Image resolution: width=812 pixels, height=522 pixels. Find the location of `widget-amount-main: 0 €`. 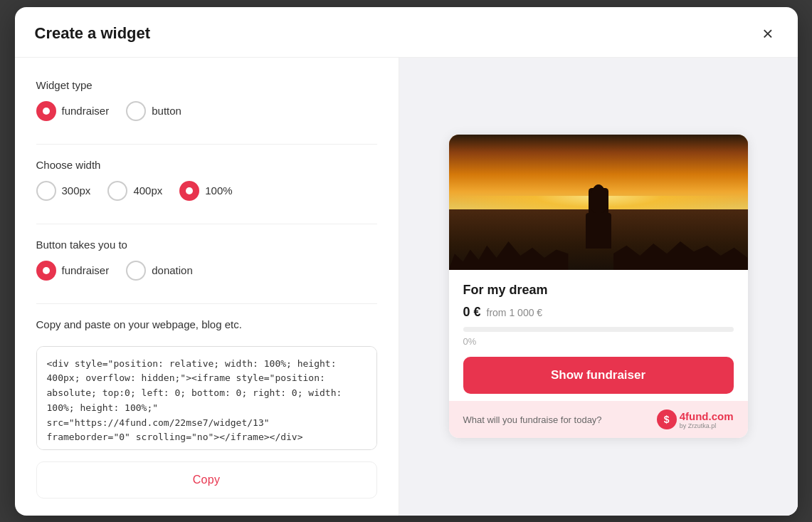

widget-amount-main: 0 € is located at coordinates (473, 312).